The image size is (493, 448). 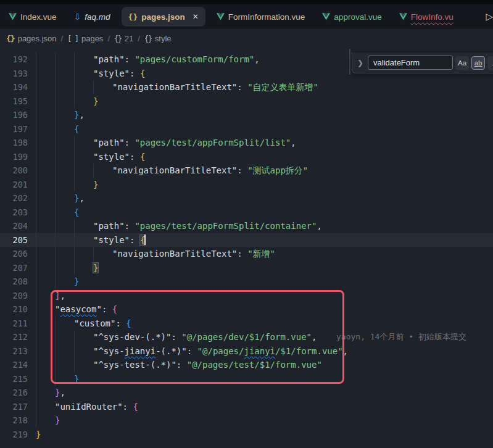 What do you see at coordinates (51, 296) in the screenshot?
I see `code-text: ],` at bounding box center [51, 296].